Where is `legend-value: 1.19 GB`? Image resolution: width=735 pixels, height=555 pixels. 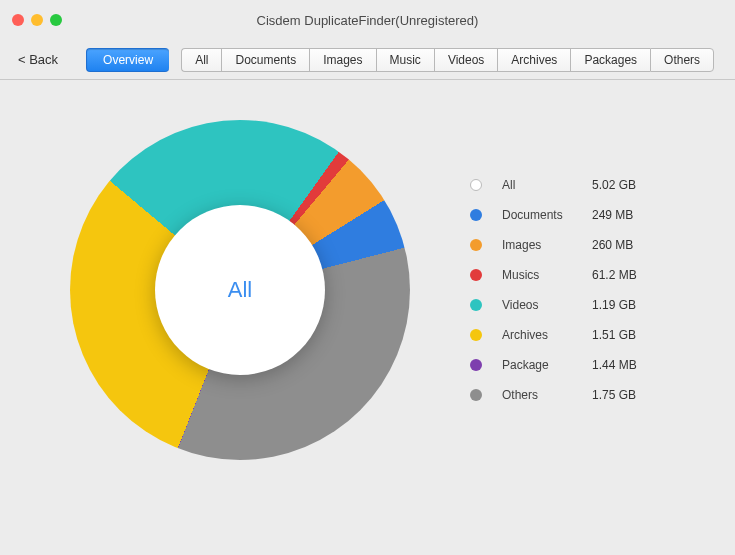 legend-value: 1.19 GB is located at coordinates (614, 305).